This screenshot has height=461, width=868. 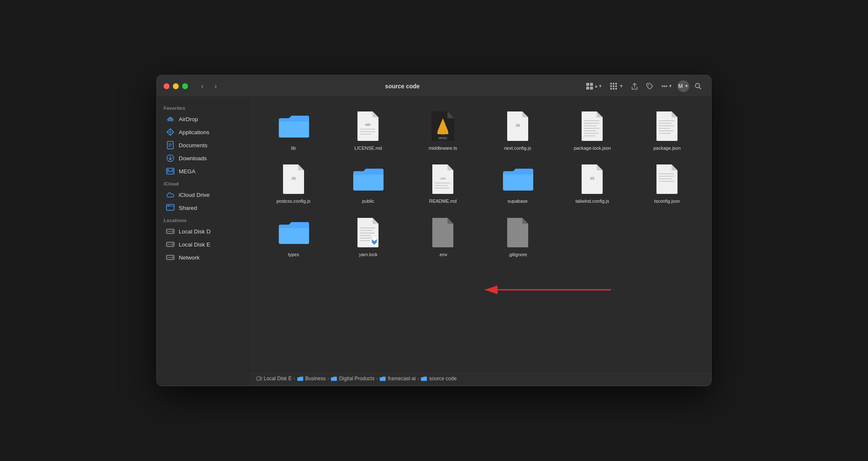 What do you see at coordinates (443, 236) in the screenshot?
I see `file-item-env: .env` at bounding box center [443, 236].